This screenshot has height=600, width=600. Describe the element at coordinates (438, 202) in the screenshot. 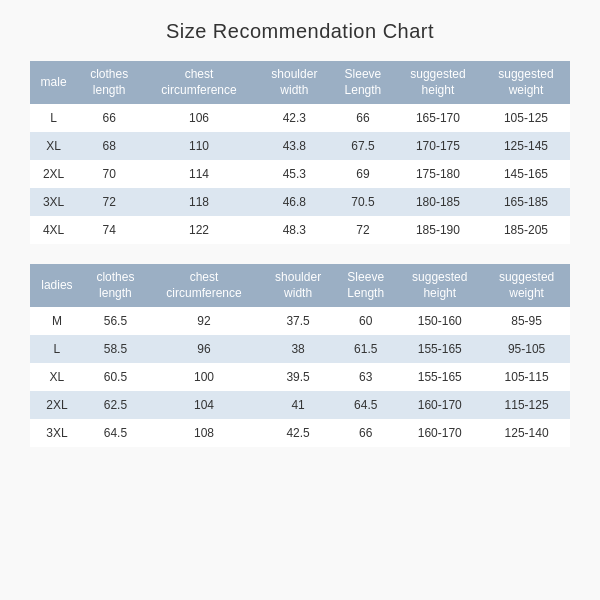

I see `data-cell: 180-185` at that location.